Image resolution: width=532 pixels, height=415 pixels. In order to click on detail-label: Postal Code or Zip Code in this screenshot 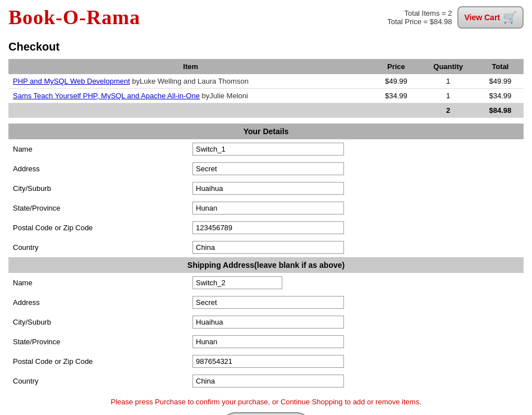, I will do `click(98, 228)`.